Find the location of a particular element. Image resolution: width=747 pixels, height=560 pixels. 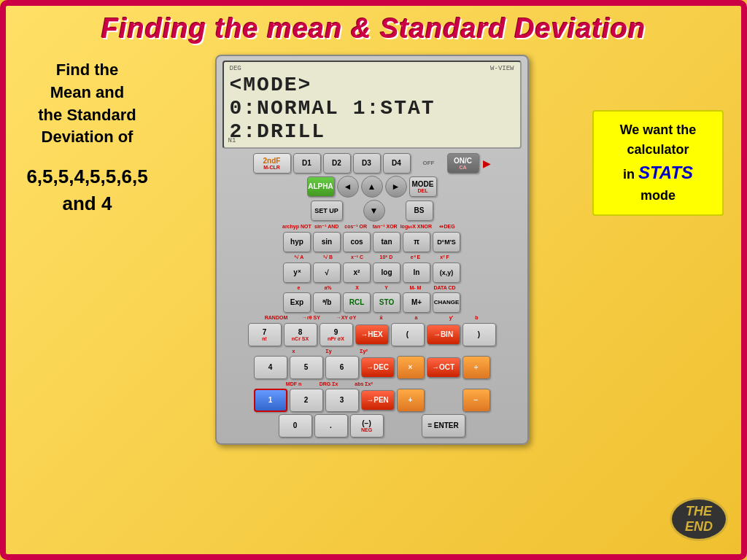

display-n1: N1 is located at coordinates (232, 141).